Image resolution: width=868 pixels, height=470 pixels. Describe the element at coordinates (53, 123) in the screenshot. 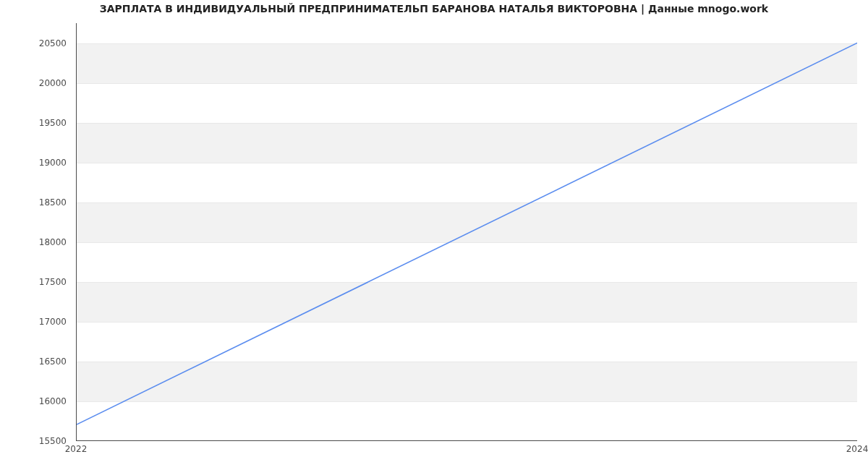

I see `y-tick-label: 19500` at that location.